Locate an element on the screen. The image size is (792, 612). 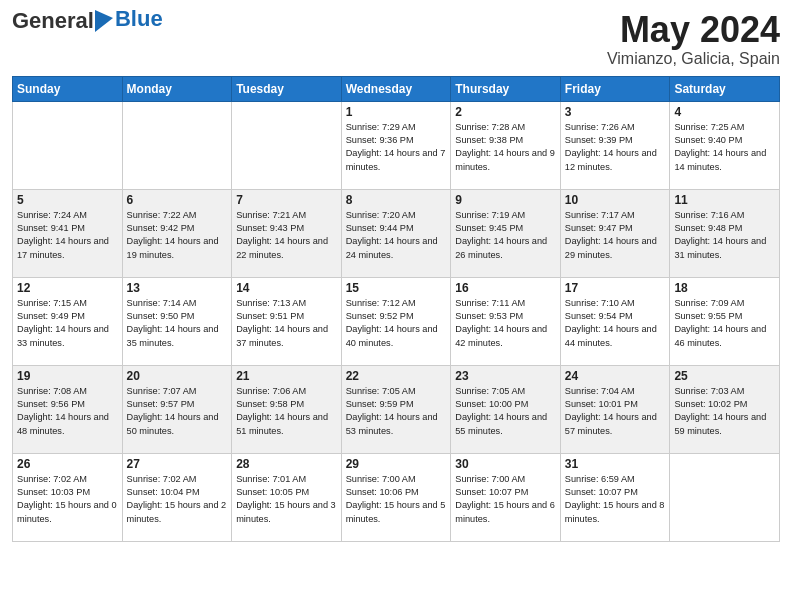
day-info: Sunrise: 7:03 AM Sunset: 10:02 PM Daylig… is located at coordinates (724, 412).